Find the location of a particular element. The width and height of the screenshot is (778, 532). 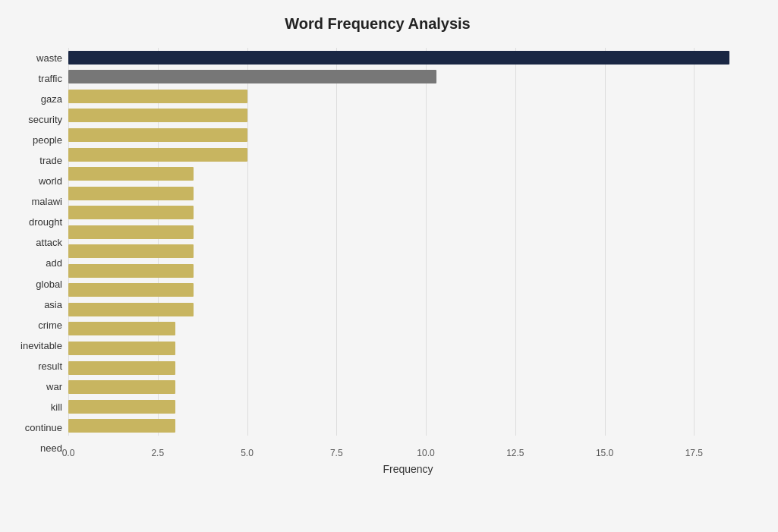

y-label: traffic is located at coordinates (50, 79).